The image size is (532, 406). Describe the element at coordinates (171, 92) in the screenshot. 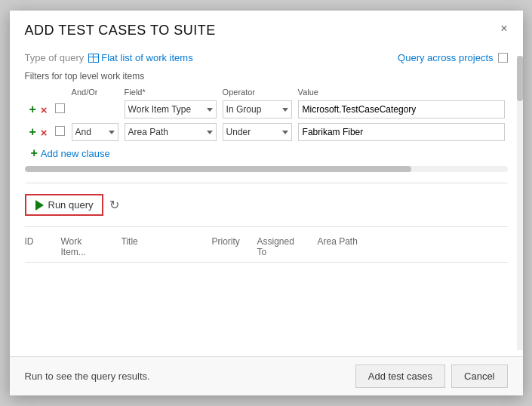

I see `col-header-field: Field*` at that location.